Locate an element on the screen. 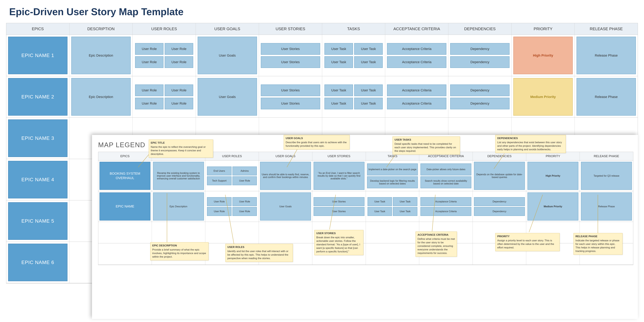 This screenshot has height=322, width=644. epic-name-box: EPIC NAME 2 is located at coordinates (38, 97).